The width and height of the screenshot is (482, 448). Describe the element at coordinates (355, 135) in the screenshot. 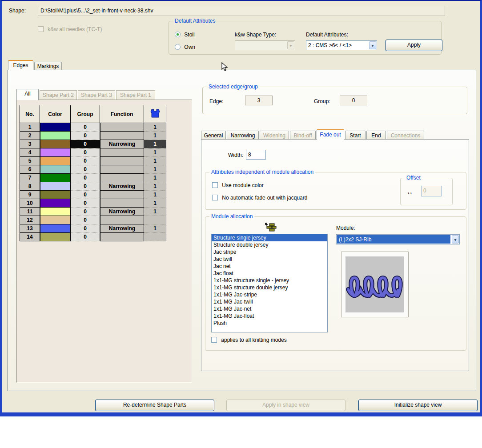

I see `detail-tab-start: Start` at that location.